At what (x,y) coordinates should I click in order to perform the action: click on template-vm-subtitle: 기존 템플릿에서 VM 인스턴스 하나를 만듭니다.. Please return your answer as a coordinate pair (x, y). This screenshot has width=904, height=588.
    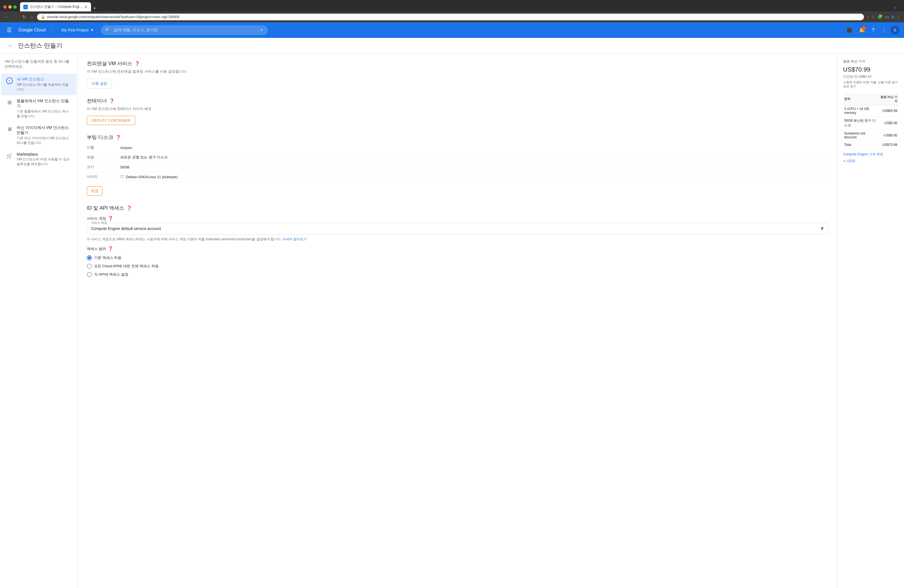
    Looking at the image, I should click on (44, 114).